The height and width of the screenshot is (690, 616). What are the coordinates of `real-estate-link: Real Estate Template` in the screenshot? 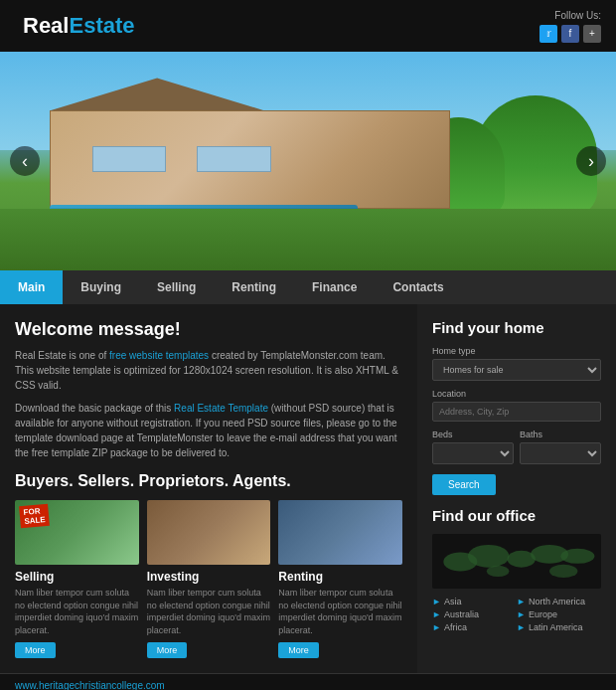 It's located at (221, 408).